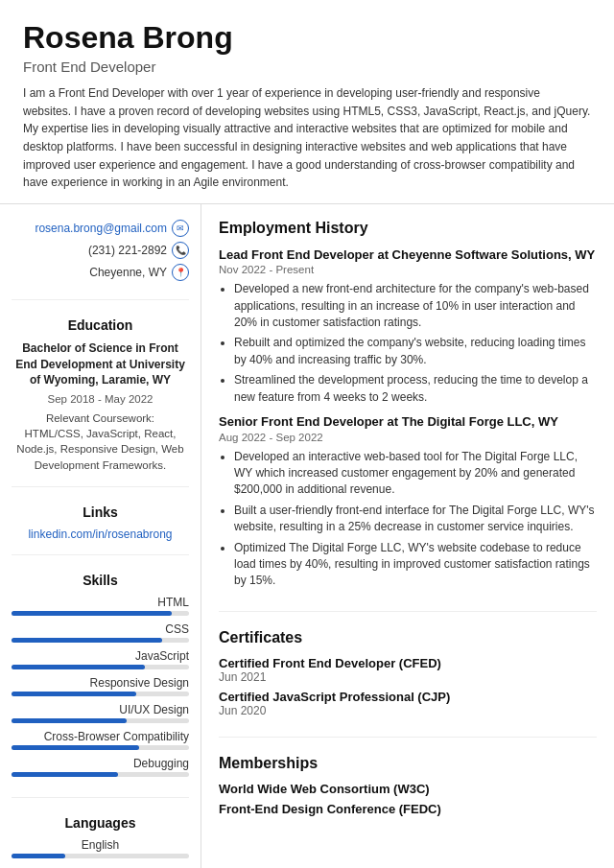  I want to click on email-text: rosena.brong@gmail.com, so click(101, 228).